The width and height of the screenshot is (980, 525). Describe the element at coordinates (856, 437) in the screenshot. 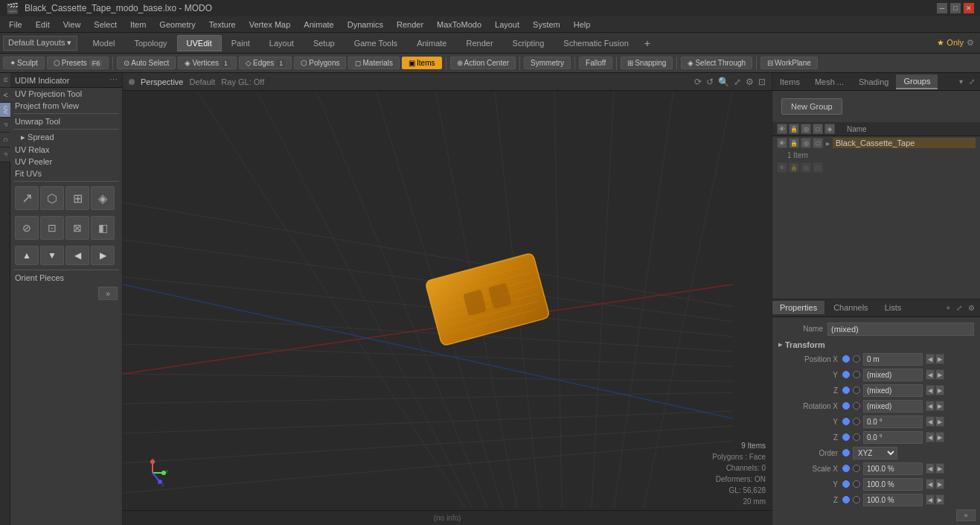

I see `prop-rot-z-radio2` at that location.